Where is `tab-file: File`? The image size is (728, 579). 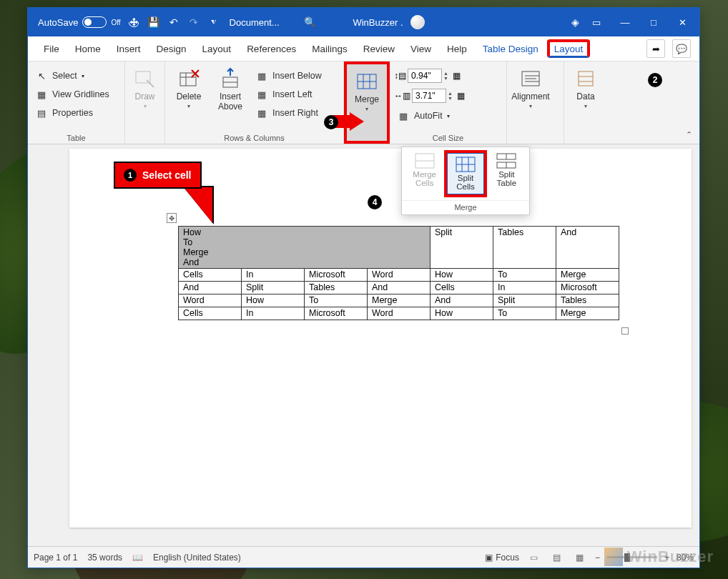
tab-file: File is located at coordinates (51, 49).